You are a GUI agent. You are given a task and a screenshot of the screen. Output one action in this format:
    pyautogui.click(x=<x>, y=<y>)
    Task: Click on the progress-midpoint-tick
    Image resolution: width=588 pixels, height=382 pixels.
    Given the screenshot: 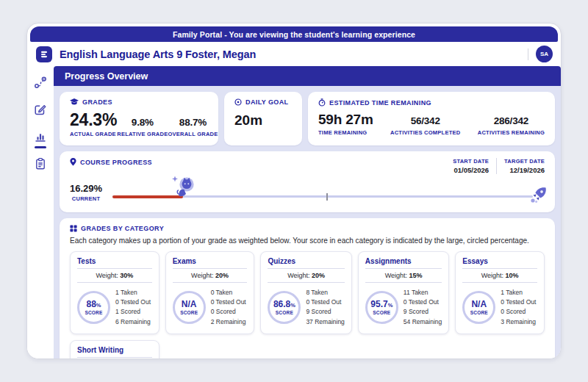 What is the action you would take?
    pyautogui.click(x=327, y=197)
    